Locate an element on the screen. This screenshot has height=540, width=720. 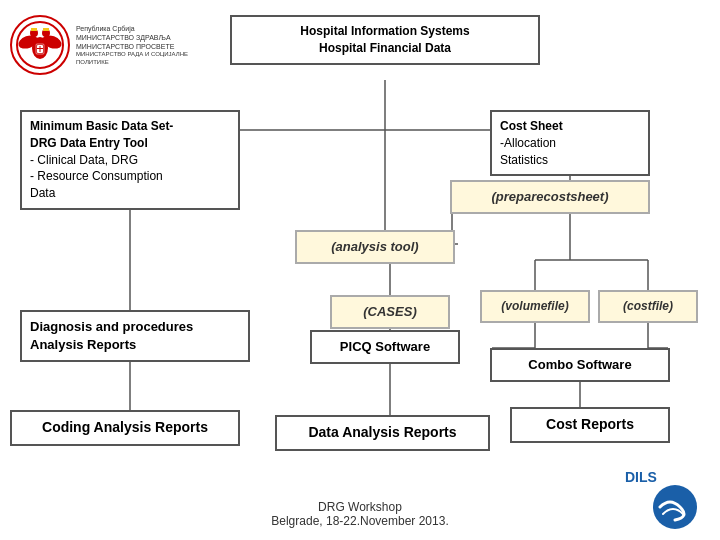
box-cost-sheet: Cost Sheet -Allocation Statistics is located at coordinates (570, 143).